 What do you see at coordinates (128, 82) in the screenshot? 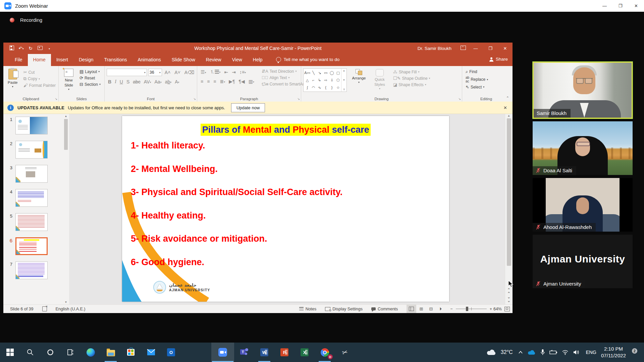
I see `text-shadow-button: S` at bounding box center [128, 82].